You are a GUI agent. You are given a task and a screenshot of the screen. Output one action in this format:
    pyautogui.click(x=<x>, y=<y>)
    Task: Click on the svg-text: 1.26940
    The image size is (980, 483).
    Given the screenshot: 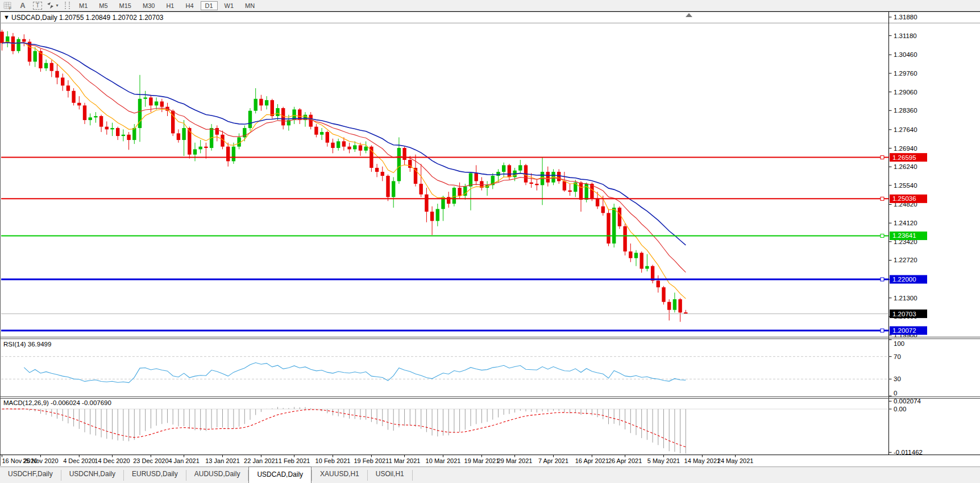 What is the action you would take?
    pyautogui.click(x=906, y=148)
    